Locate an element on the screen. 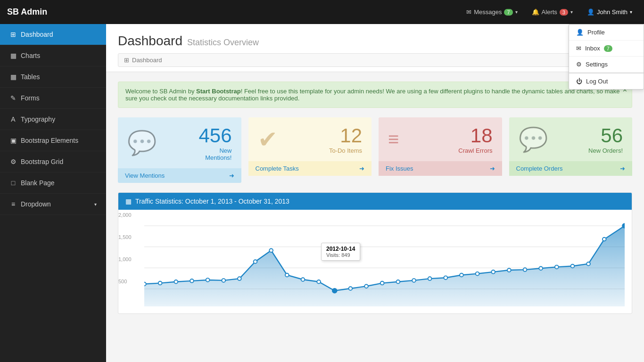 The height and width of the screenshot is (362, 644). tables-icon: ▦ is located at coordinates (13, 77).